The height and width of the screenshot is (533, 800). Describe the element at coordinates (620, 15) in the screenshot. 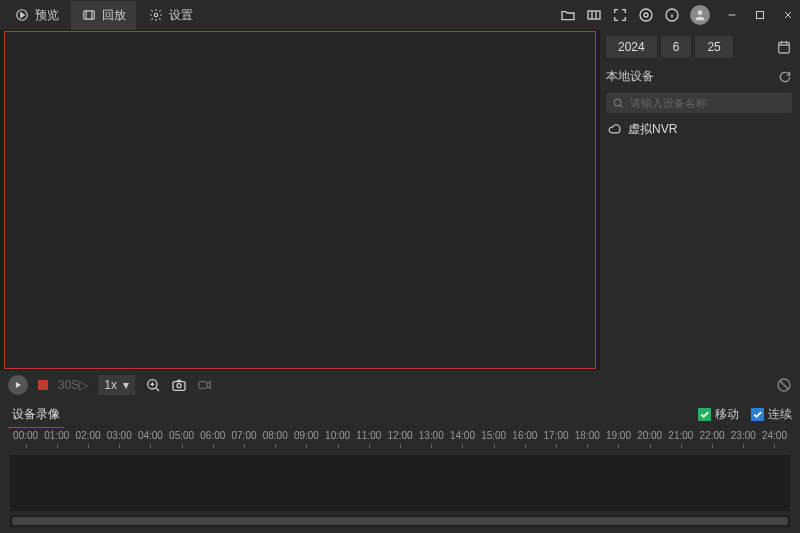

I see `fullscreen-icon` at that location.